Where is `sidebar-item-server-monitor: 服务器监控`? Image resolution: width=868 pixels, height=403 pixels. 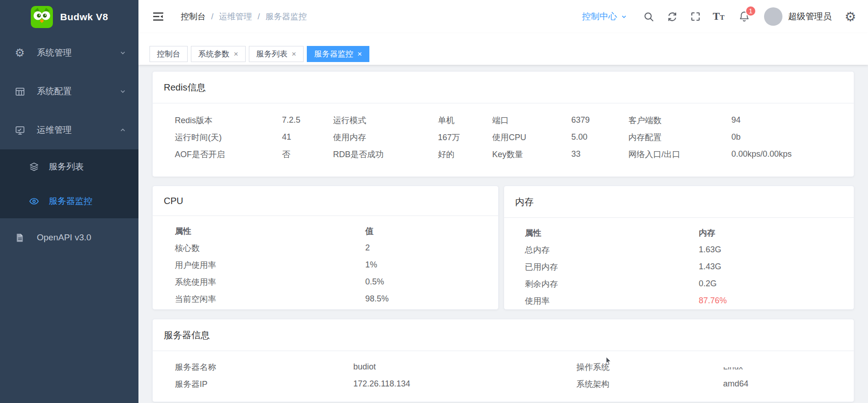 sidebar-item-server-monitor: 服务器监控 is located at coordinates (69, 201).